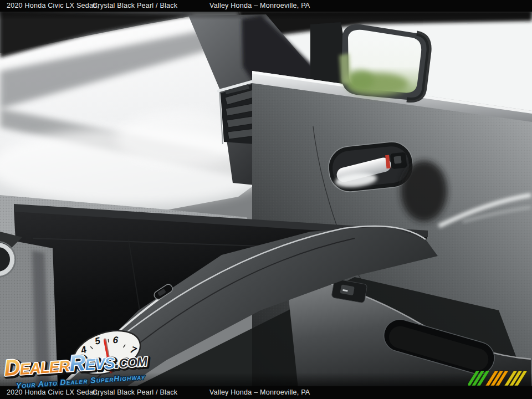 Image resolution: width=532 pixels, height=399 pixels. I want to click on dash-knob, so click(6, 259).